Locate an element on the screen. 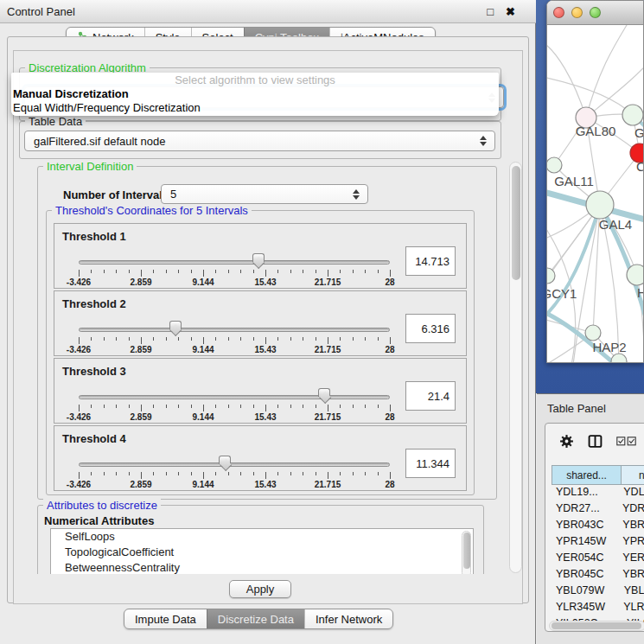  table-row: YBR043CYBR0 is located at coordinates (598, 527).